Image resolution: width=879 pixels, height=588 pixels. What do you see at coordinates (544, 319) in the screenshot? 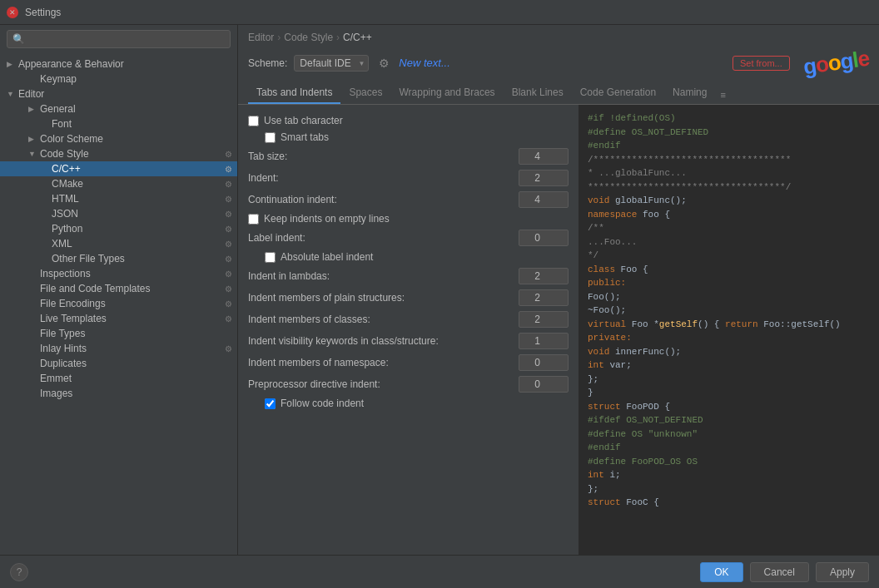
I see `indent-classes-input` at bounding box center [544, 319].